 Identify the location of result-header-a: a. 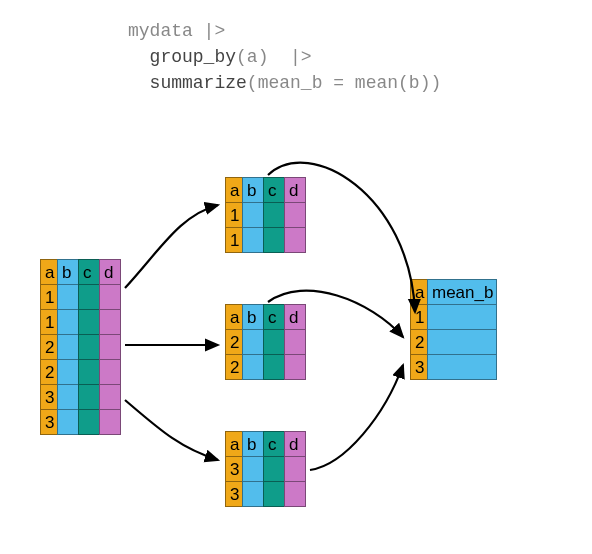
(419, 292).